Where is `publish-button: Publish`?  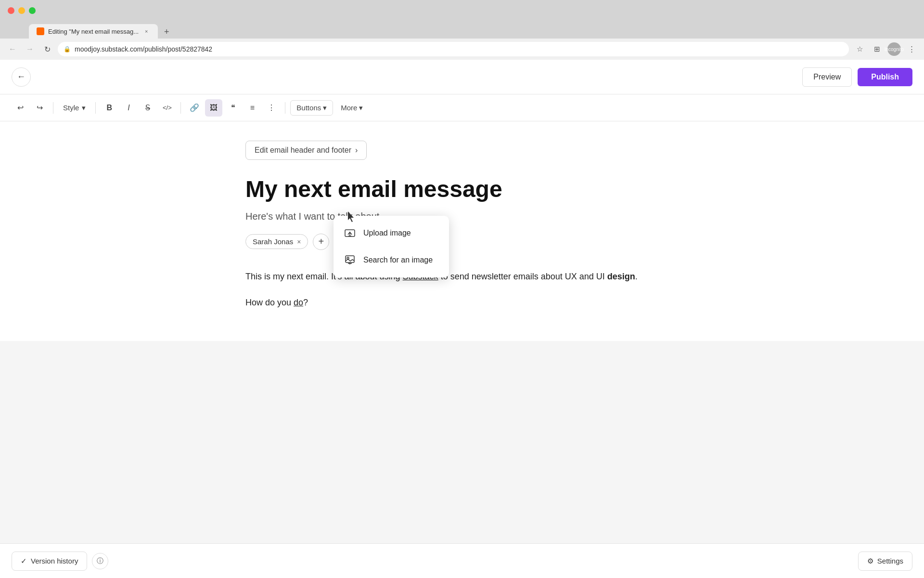 publish-button: Publish is located at coordinates (885, 77).